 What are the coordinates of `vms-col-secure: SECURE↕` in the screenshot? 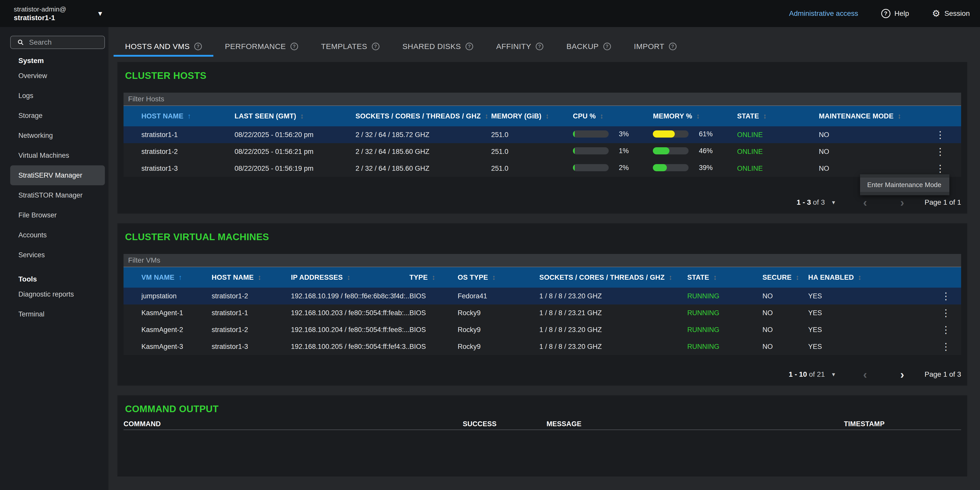 It's located at (785, 277).